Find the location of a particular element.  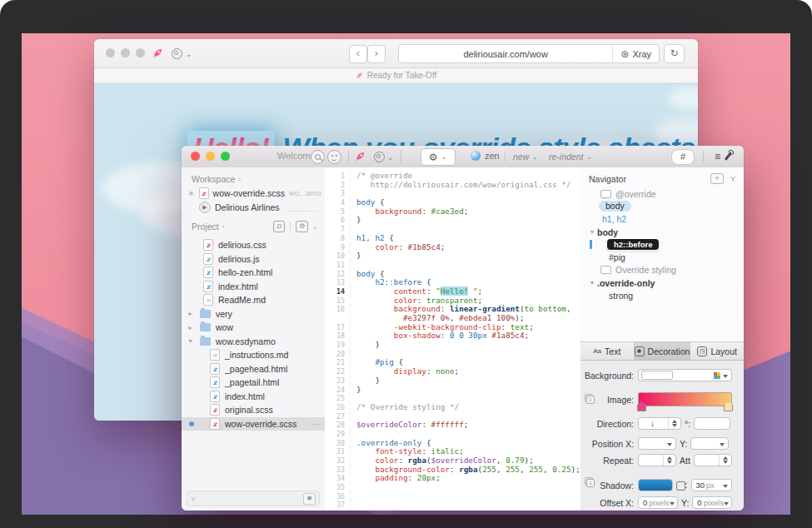

code-line: 28$overrideColor: #ffffff; is located at coordinates (453, 425).